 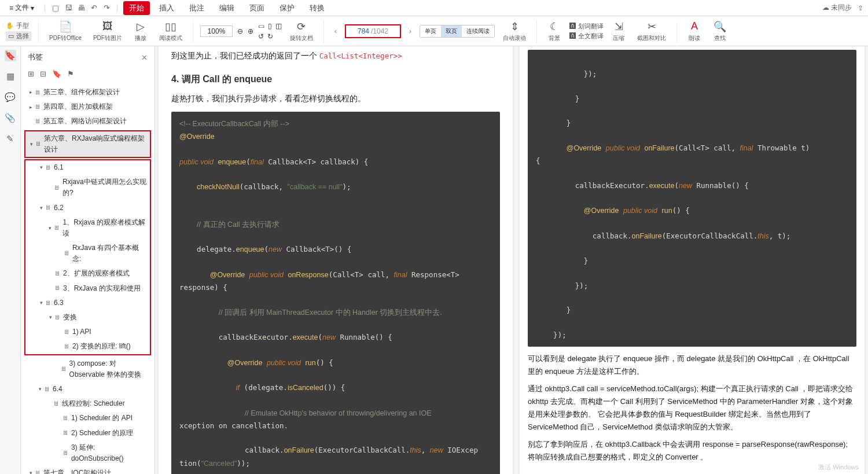 What do you see at coordinates (554, 31) in the screenshot?
I see `background-button: ☾背景` at bounding box center [554, 31].